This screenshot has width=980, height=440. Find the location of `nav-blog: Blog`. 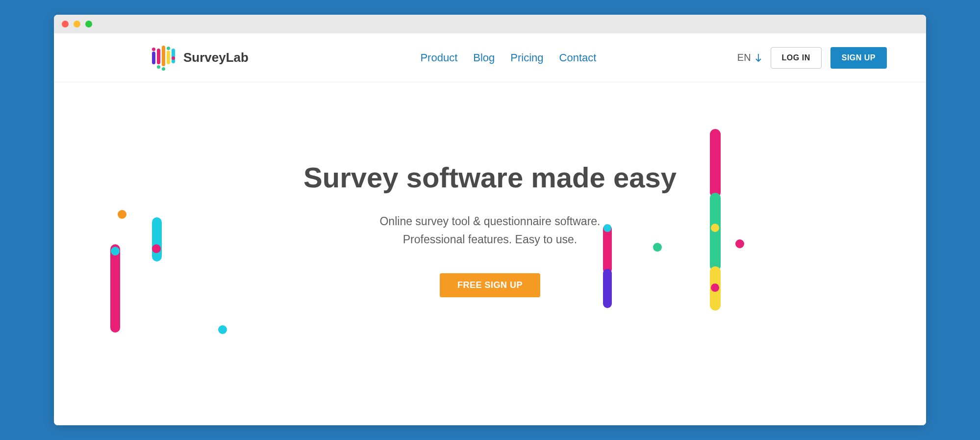

nav-blog: Blog is located at coordinates (484, 58).